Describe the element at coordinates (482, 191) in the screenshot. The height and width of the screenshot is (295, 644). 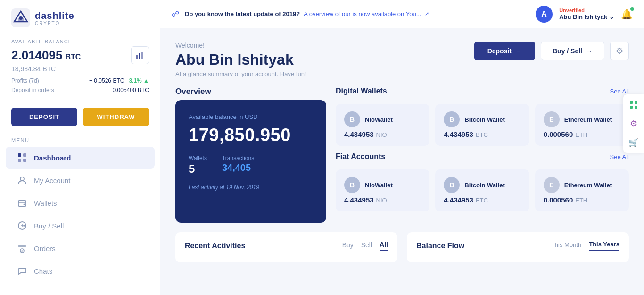
I see `fiat-accounts-grid: B NioWallet 4.434953 NIO B Bitcoin` at that location.